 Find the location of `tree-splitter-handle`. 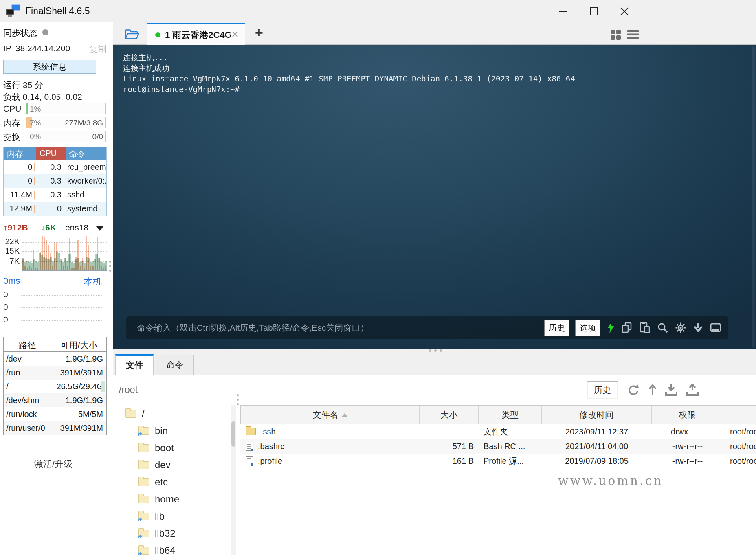

tree-splitter-handle is located at coordinates (238, 400).